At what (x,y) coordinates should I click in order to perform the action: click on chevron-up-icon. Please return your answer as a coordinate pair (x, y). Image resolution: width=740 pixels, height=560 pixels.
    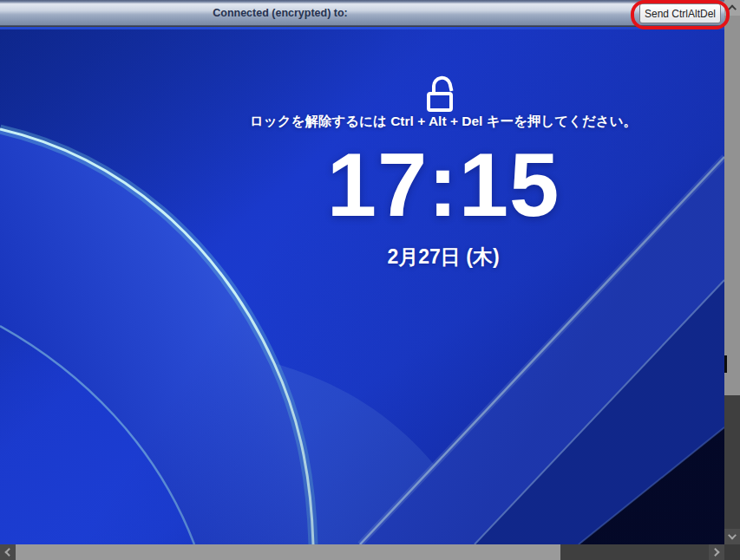
    Looking at the image, I should click on (732, 9).